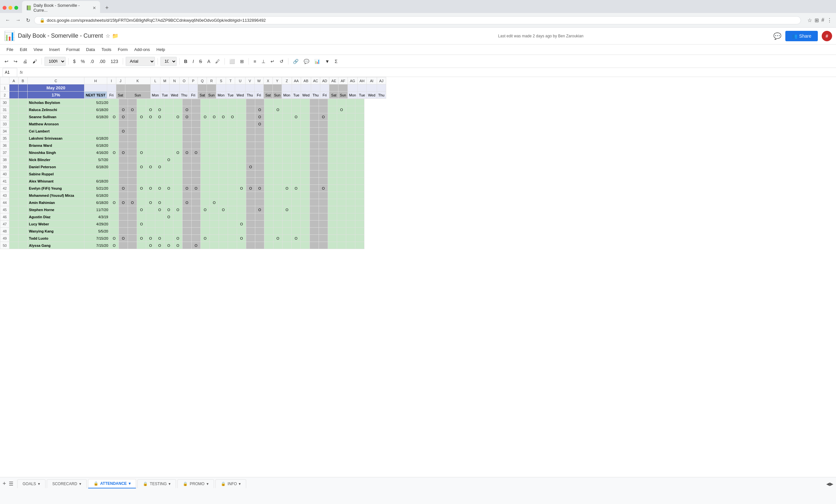  What do you see at coordinates (306, 81) in the screenshot?
I see `col-ab-header: AB` at bounding box center [306, 81].